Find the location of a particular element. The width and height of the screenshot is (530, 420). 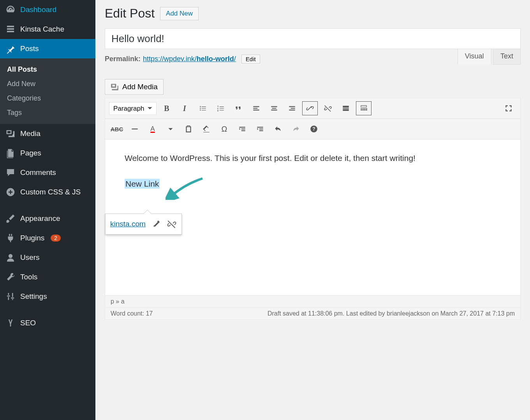

bullet-list-button is located at coordinates (202, 108).